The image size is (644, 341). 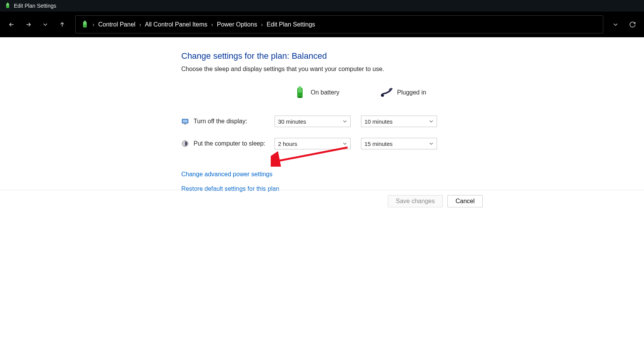 What do you see at coordinates (412, 182) in the screenshot?
I see `links-section: Change advanced power settings Restore d…` at bounding box center [412, 182].